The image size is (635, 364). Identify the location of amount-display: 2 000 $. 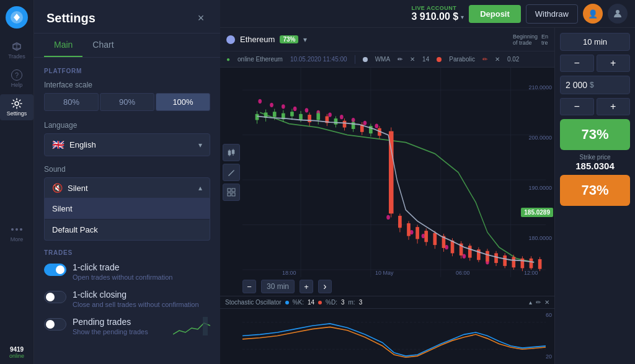
(595, 85).